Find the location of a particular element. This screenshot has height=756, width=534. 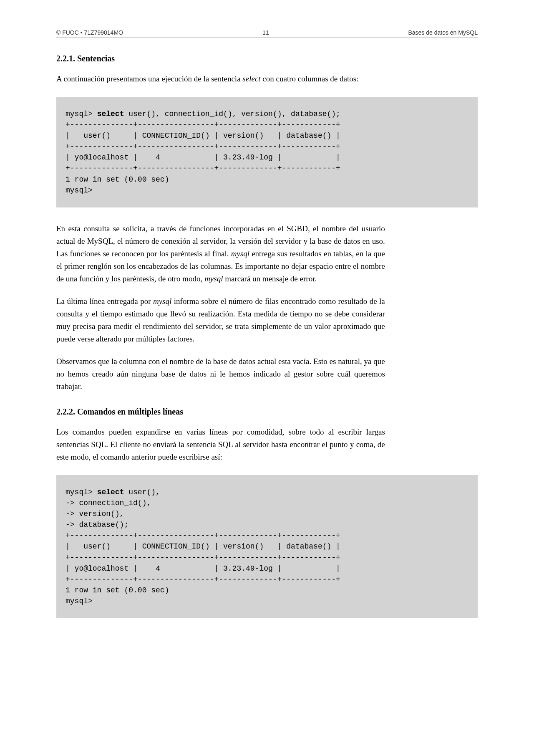

code-block-1: mysql> select user(), connection_id(), v… is located at coordinates (267, 152).